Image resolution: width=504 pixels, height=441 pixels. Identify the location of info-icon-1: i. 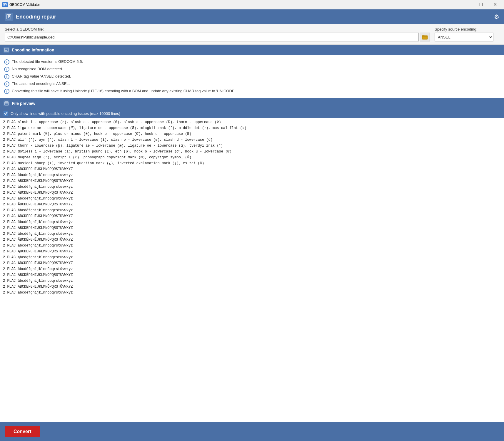
(7, 62).